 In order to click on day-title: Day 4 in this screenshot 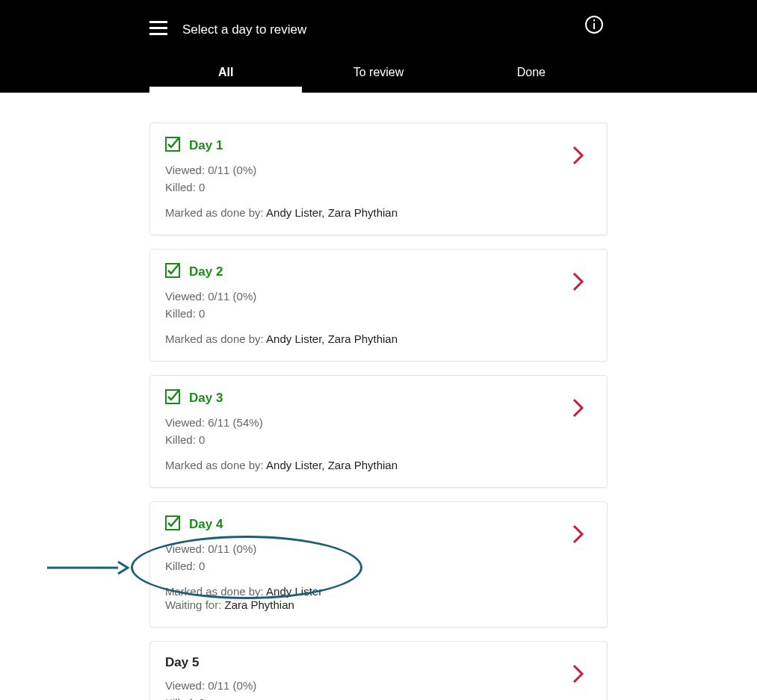, I will do `click(206, 524)`.